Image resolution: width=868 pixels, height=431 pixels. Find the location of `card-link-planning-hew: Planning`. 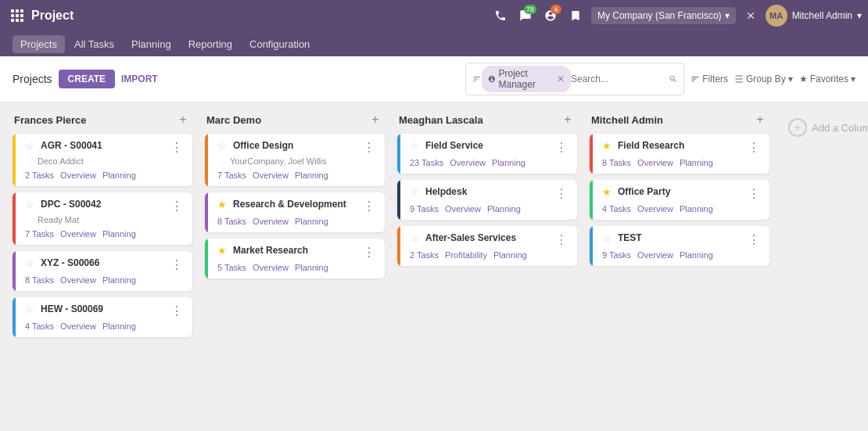

card-link-planning-hew: Planning is located at coordinates (119, 326).